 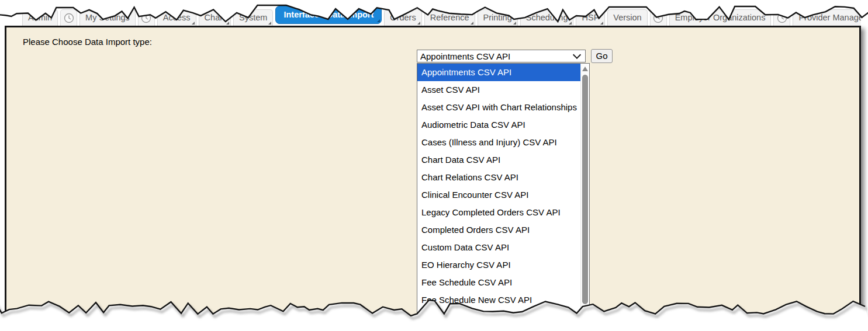 What do you see at coordinates (40, 18) in the screenshot?
I see `tab-admin: Admin` at bounding box center [40, 18].